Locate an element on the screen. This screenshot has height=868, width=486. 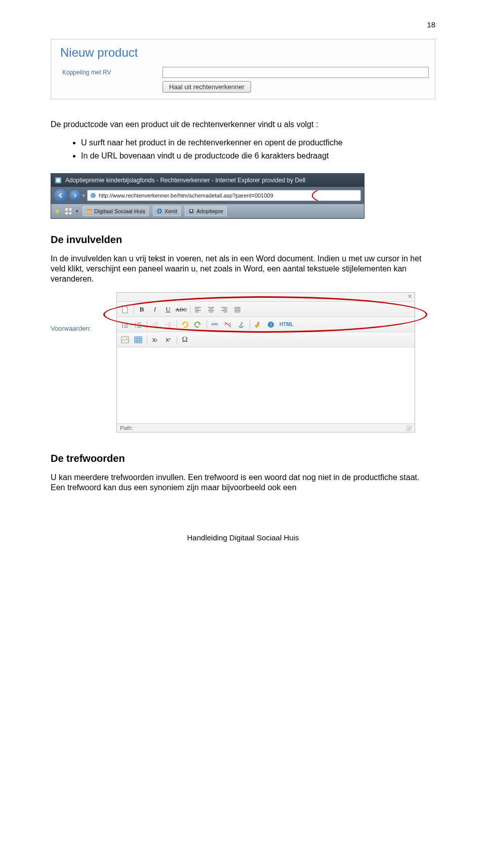
numbered-list-icon: 123 is located at coordinates (138, 325).